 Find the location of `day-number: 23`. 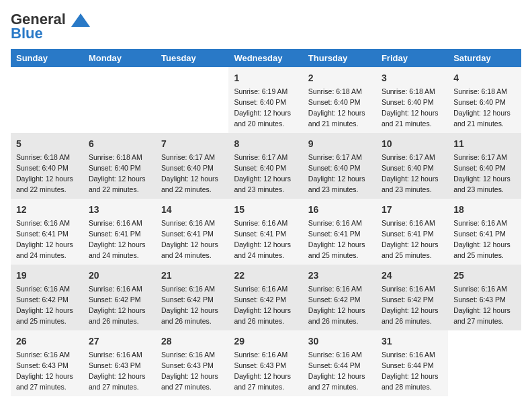

day-number: 23 is located at coordinates (340, 275).